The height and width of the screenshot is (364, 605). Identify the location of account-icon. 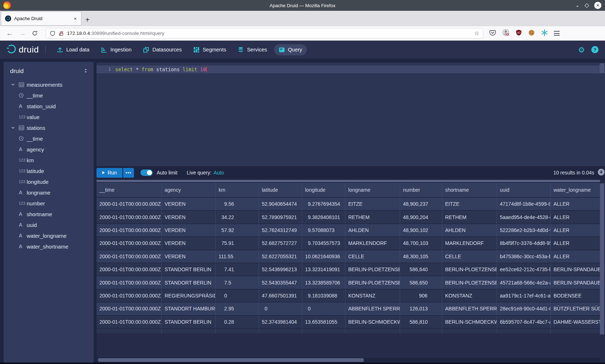
(506, 33).